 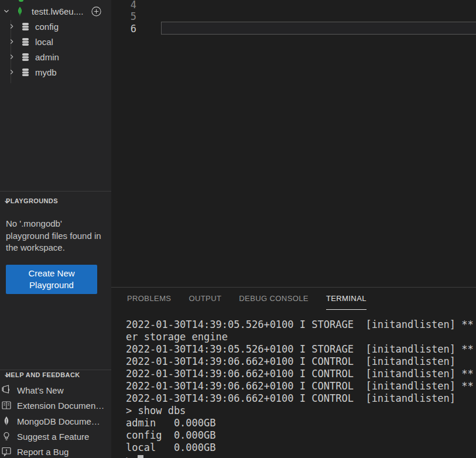 What do you see at coordinates (56, 405) in the screenshot?
I see `help-item-extension-docs: Extension Documen…` at bounding box center [56, 405].